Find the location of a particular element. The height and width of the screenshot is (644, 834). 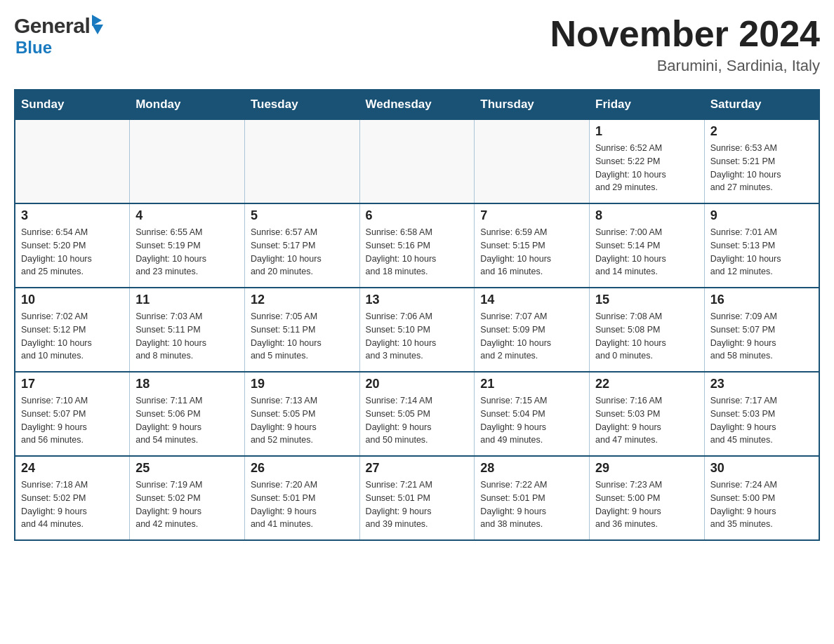

logo-triangle-icon is located at coordinates (98, 25).